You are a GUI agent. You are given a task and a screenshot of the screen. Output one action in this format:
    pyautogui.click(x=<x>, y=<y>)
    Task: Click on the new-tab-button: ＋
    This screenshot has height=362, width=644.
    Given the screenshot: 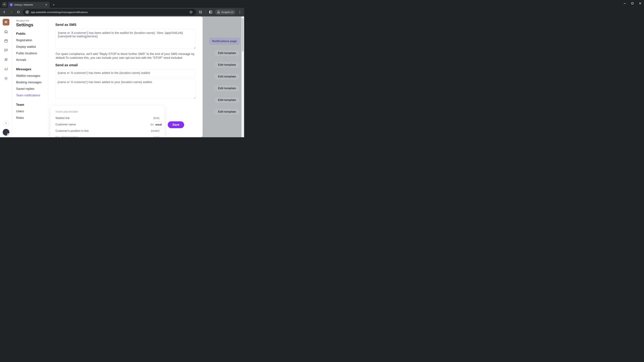 What is the action you would take?
    pyautogui.click(x=54, y=4)
    